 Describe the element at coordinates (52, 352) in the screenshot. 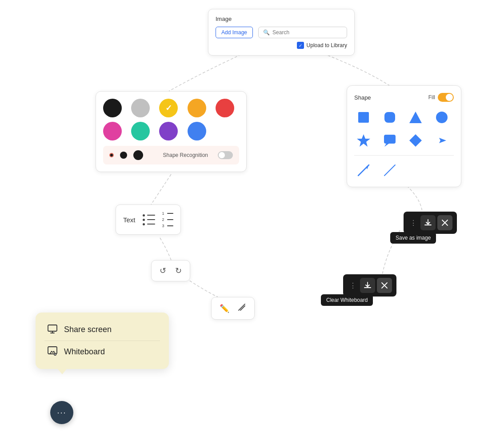

I see `whiteboard-icon` at that location.